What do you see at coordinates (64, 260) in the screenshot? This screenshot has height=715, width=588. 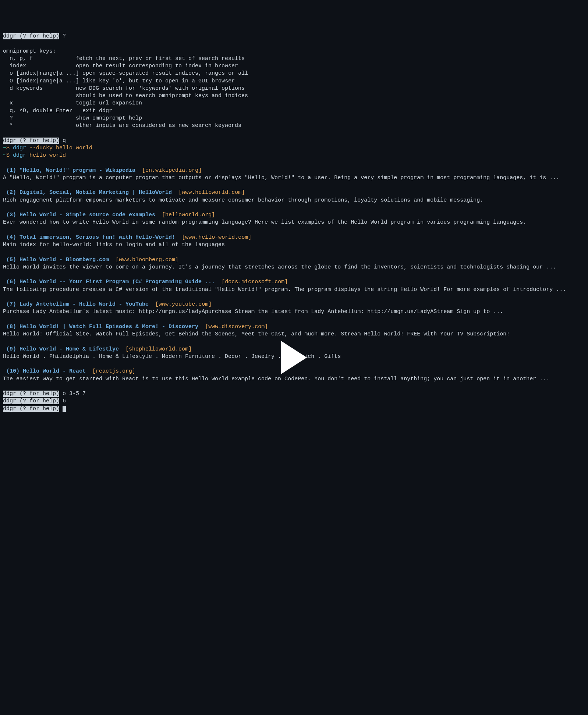 I see `result-title: Hello World - Bloomberg.com` at bounding box center [64, 260].